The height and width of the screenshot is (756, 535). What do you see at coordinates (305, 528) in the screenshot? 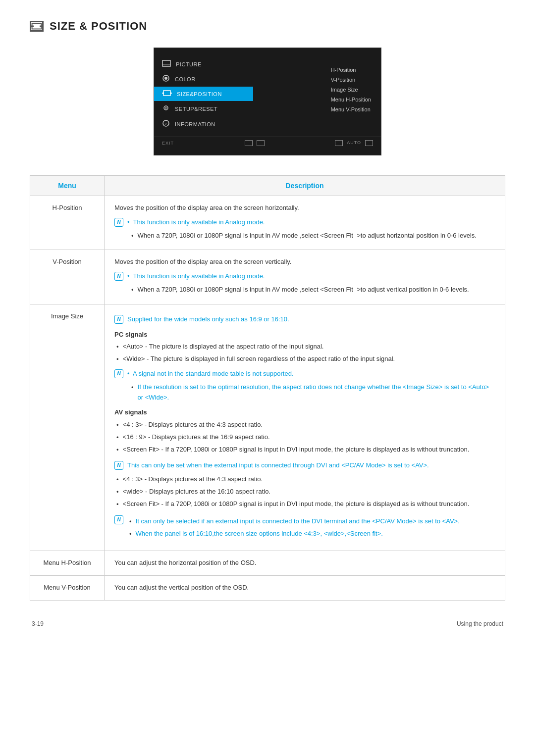
I see `note-line-final: N It can only be selected if an external…` at bounding box center [305, 528].